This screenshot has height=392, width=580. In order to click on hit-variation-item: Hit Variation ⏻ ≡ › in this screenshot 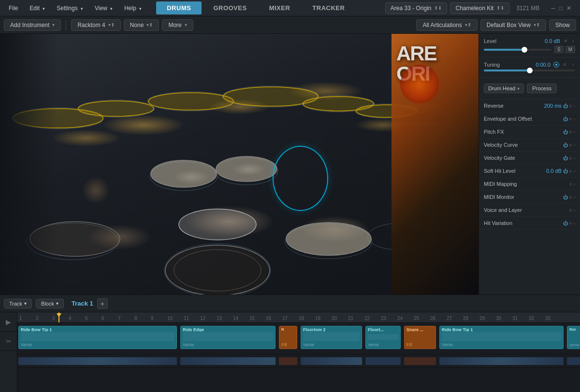, I will do `click(530, 223)`.